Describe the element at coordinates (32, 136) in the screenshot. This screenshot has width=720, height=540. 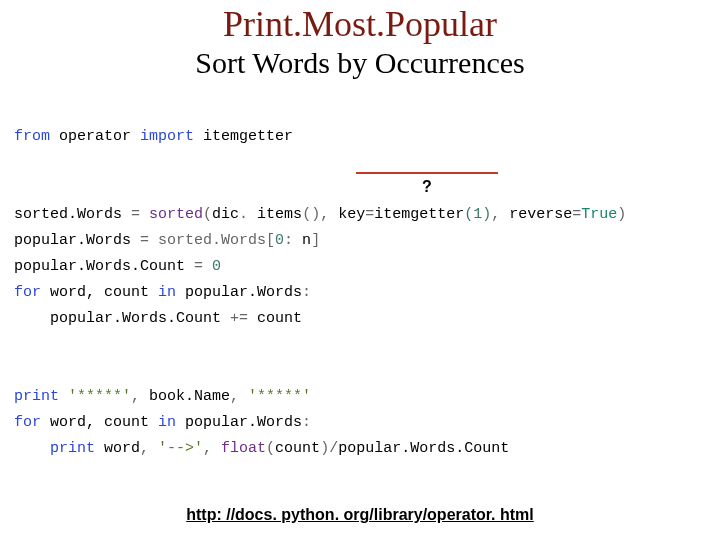
I see `kw-from: from` at that location.